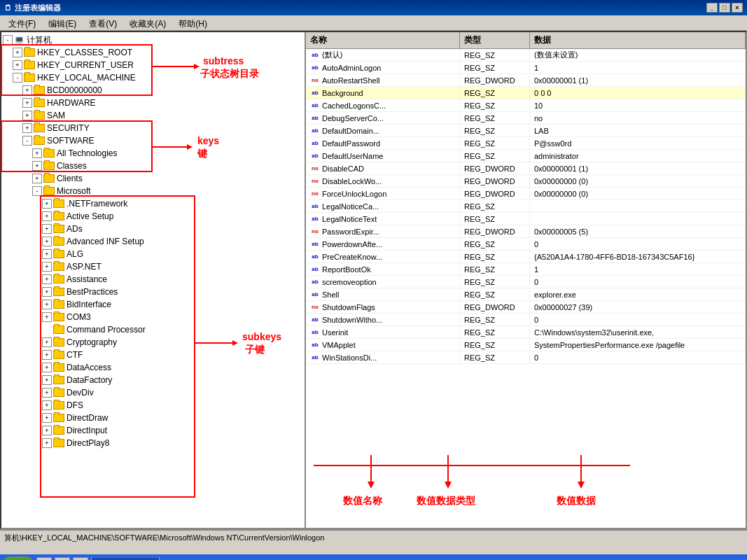 This screenshot has height=560, width=747. What do you see at coordinates (62, 559) in the screenshot?
I see `taskbar-icon-2: 🖥` at bounding box center [62, 559].